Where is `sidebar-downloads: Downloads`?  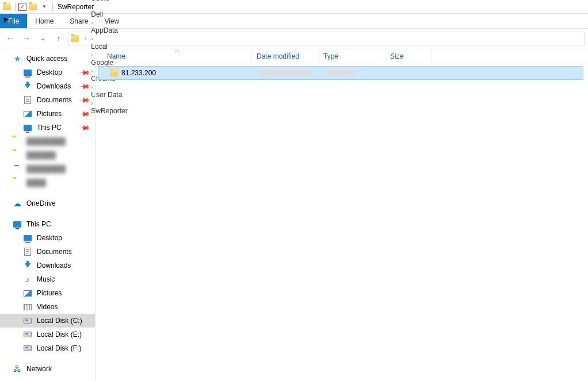 sidebar-downloads: Downloads is located at coordinates (47, 265).